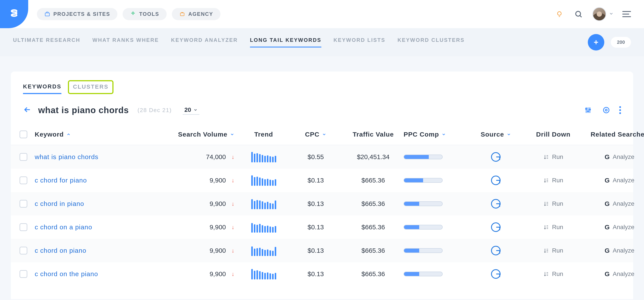  Describe the element at coordinates (126, 42) in the screenshot. I see `subnav-tab-1: WHAT RANKS WHERE` at that location.